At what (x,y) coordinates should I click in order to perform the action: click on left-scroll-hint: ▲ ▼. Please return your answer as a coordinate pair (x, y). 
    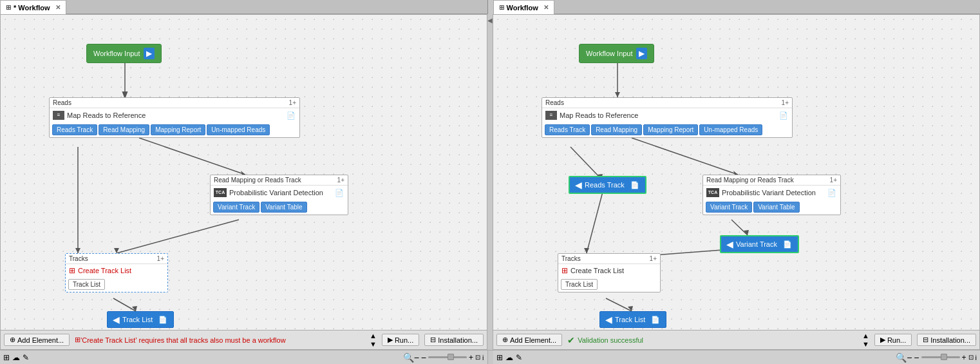
    Looking at the image, I should click on (373, 340).